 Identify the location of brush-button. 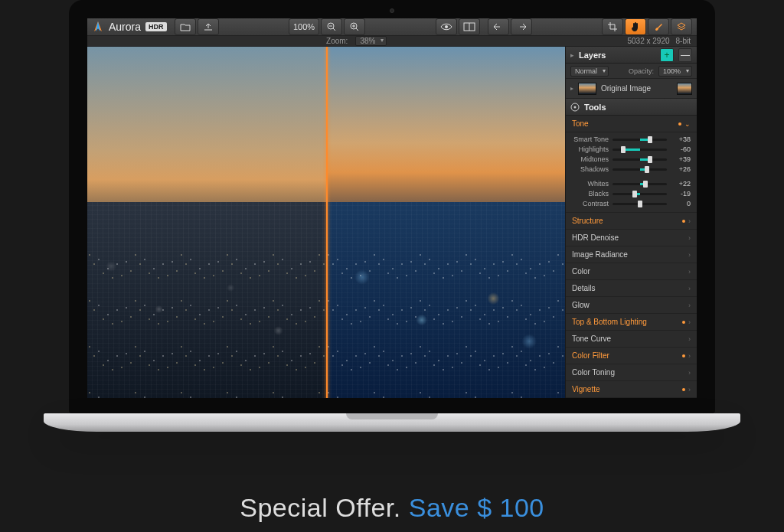
(658, 27).